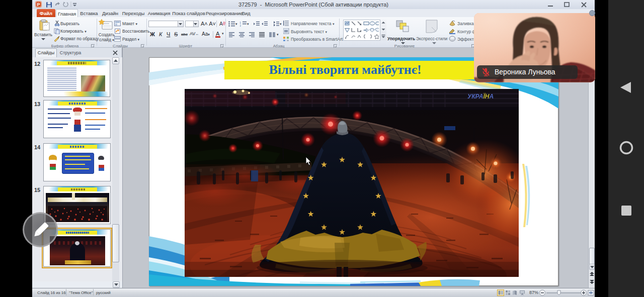  What do you see at coordinates (480, 96) in the screenshot?
I see `svg-text: УКРАЇНА` at bounding box center [480, 96].